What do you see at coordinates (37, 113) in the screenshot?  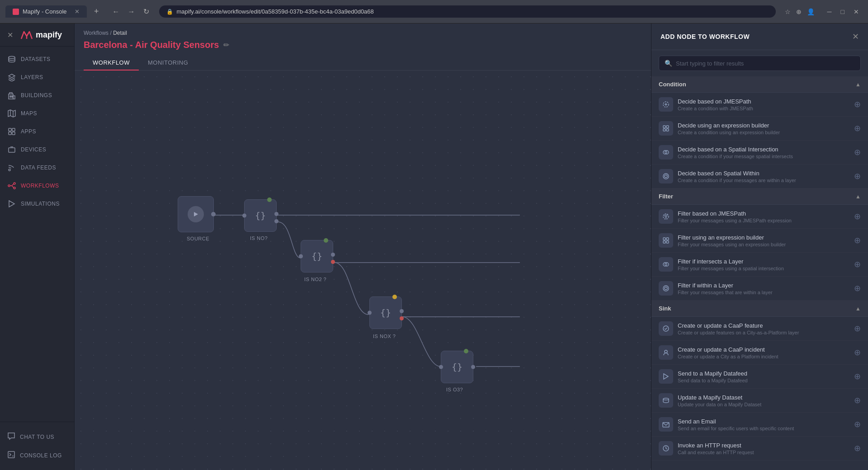 I see `sidebar-item-maps: MAPS` at bounding box center [37, 113].